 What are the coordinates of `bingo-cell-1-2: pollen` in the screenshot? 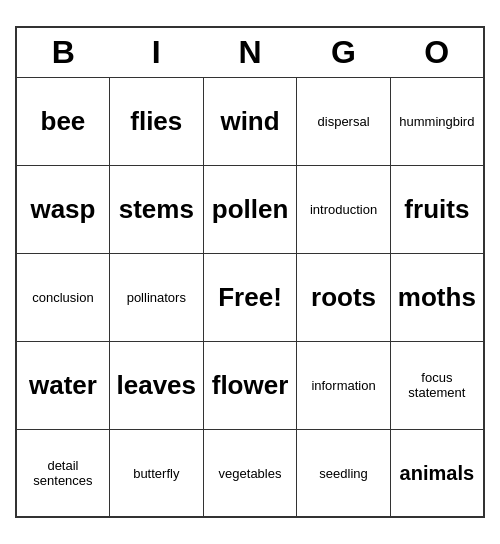 It's located at (250, 209).